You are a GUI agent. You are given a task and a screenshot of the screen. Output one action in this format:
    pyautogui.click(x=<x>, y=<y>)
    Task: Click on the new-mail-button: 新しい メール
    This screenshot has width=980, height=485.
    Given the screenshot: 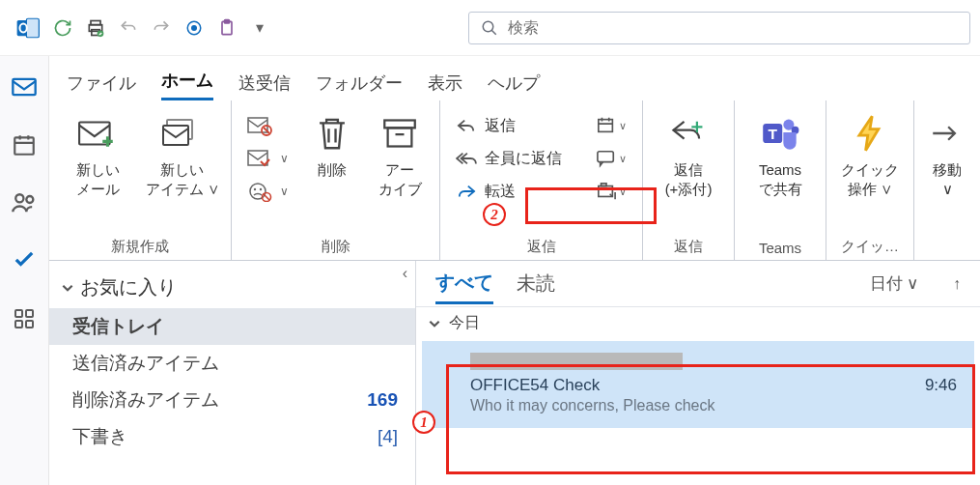 What is the action you would take?
    pyautogui.click(x=98, y=155)
    